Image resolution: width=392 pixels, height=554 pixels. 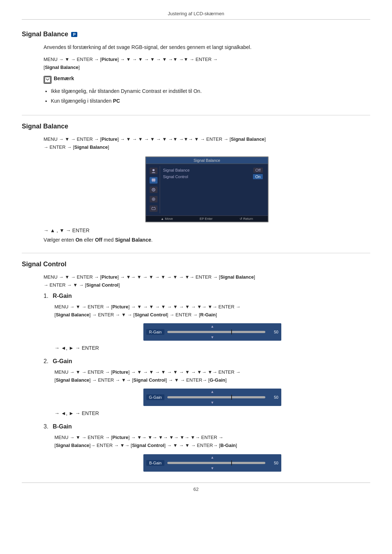 What do you see at coordinates (212, 392) in the screenshot?
I see `ggain-body: MENU → ▼ → ENTER → [Picture] → ▼ → ▼ → ▼…` at bounding box center [212, 392].